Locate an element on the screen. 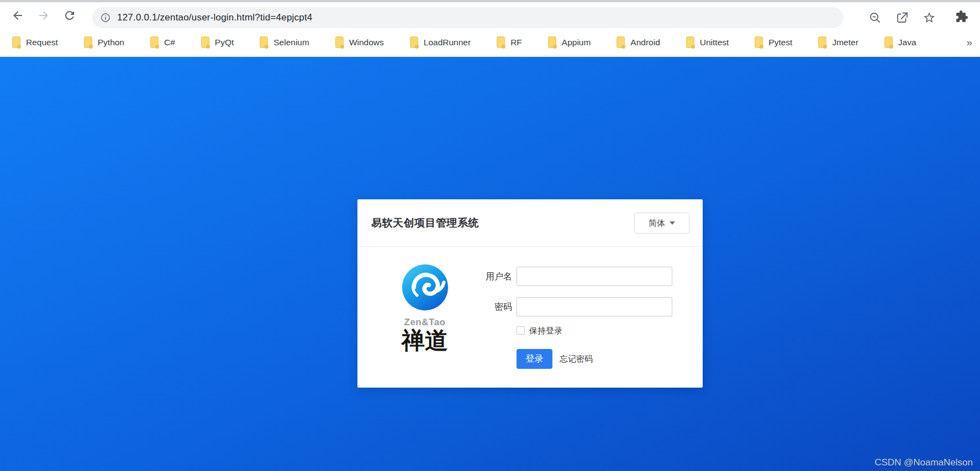 The width and height of the screenshot is (980, 471). bookmark-item-pytest: Pytest is located at coordinates (773, 42).